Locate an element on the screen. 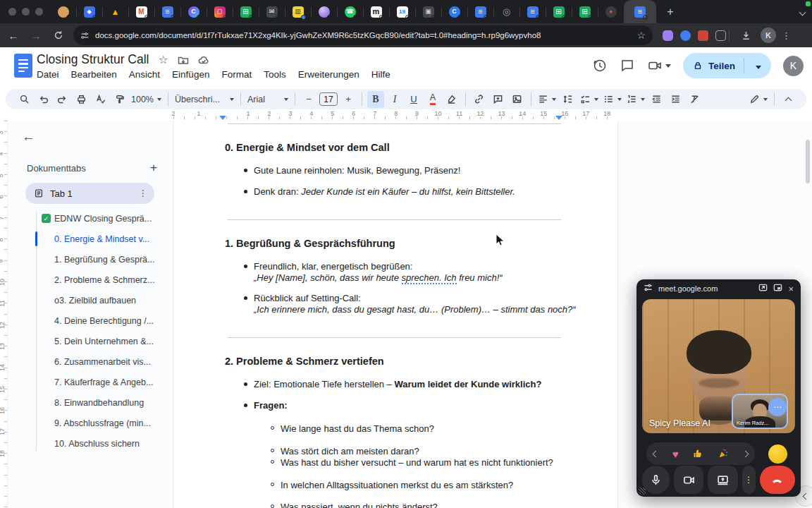 This screenshot has width=812, height=508. outline-item: ✓ 1. Begrüßung & Gesprä... is located at coordinates (87, 260).